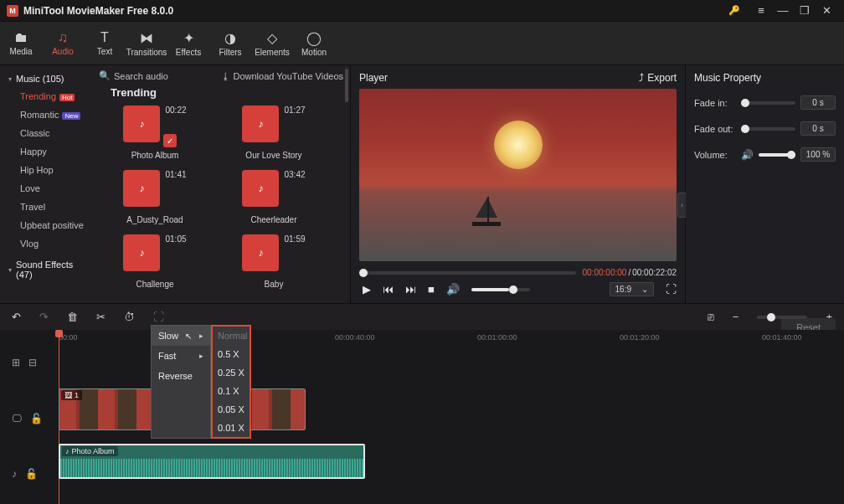 This screenshot has width=844, height=504. I want to click on category-sfx-header: Sound Effects (47), so click(46, 270).